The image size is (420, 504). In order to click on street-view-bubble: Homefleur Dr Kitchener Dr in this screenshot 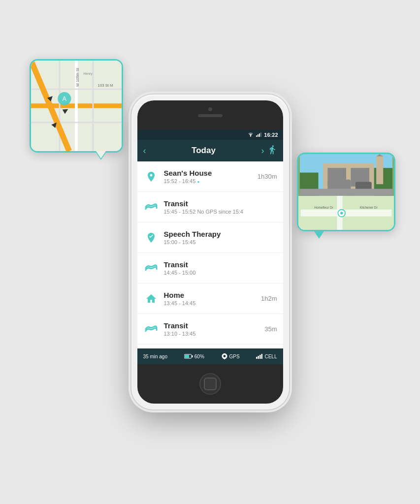, I will do `click(346, 192)`.